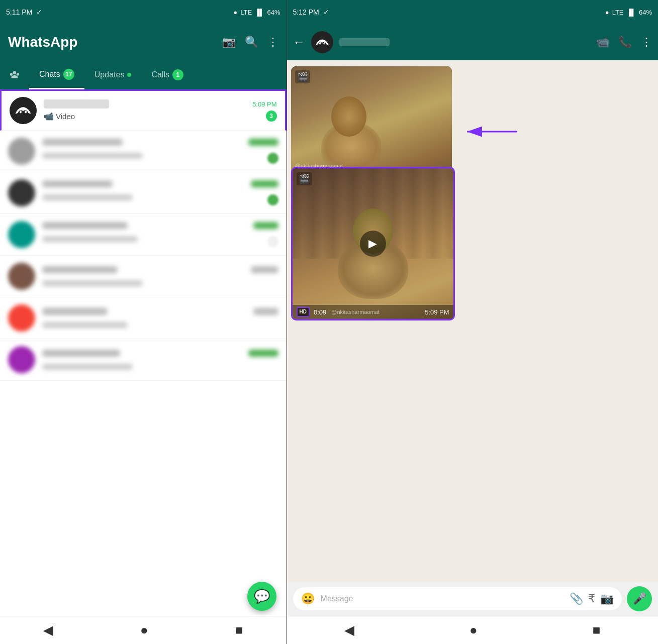 The image size is (658, 644). What do you see at coordinates (607, 599) in the screenshot?
I see `camera-msg-icon: 📷` at bounding box center [607, 599].